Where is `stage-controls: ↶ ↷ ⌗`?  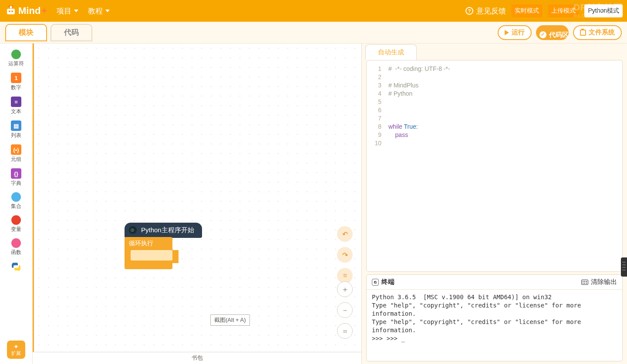
stage-controls: ↶ ↷ ⌗ is located at coordinates (345, 255).